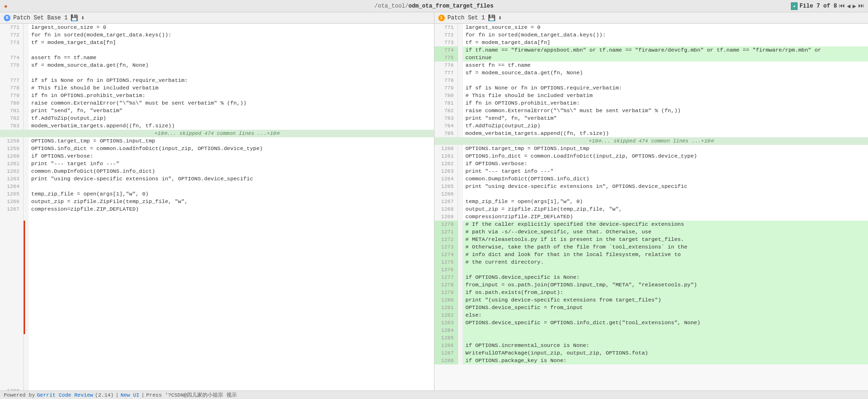 The height and width of the screenshot is (399, 868). What do you see at coordinates (446, 338) in the screenshot?
I see `line-number: 1285` at bounding box center [446, 338].